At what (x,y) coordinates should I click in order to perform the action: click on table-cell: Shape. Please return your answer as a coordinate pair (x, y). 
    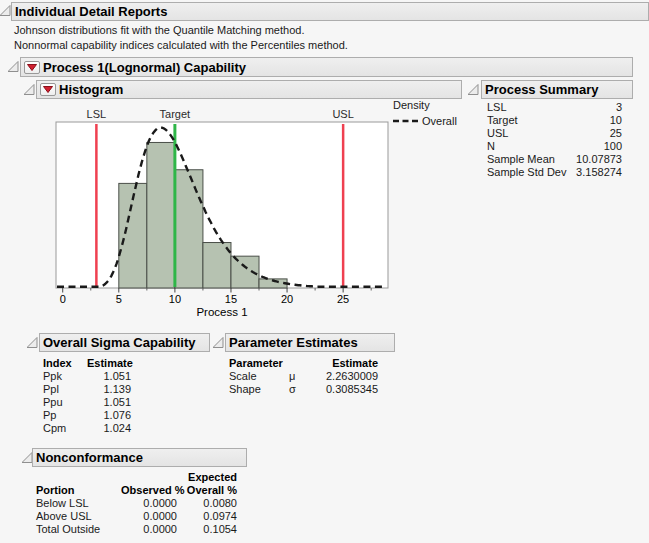
    Looking at the image, I should click on (259, 390).